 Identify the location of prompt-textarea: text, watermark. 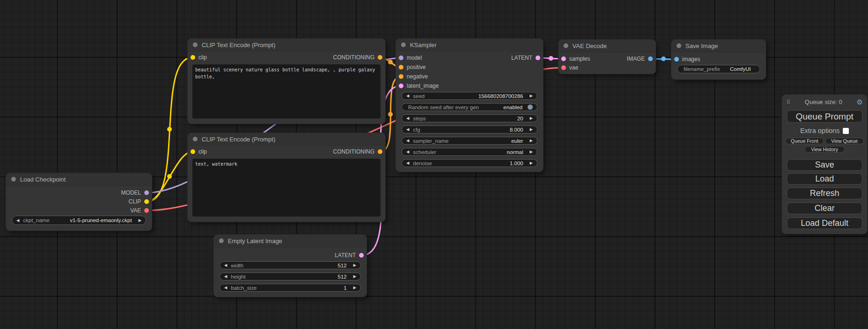
(287, 188).